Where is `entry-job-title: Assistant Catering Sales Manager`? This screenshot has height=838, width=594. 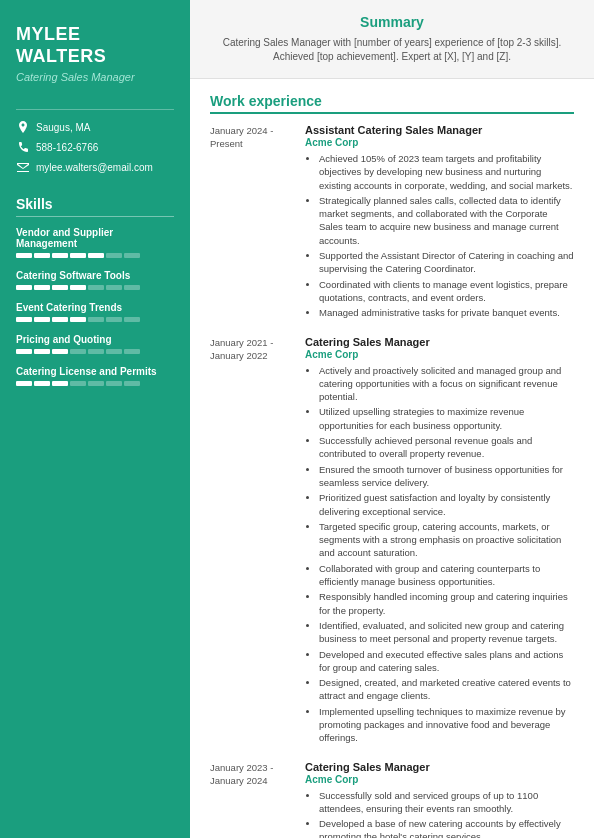
entry-job-title: Assistant Catering Sales Manager is located at coordinates (440, 130).